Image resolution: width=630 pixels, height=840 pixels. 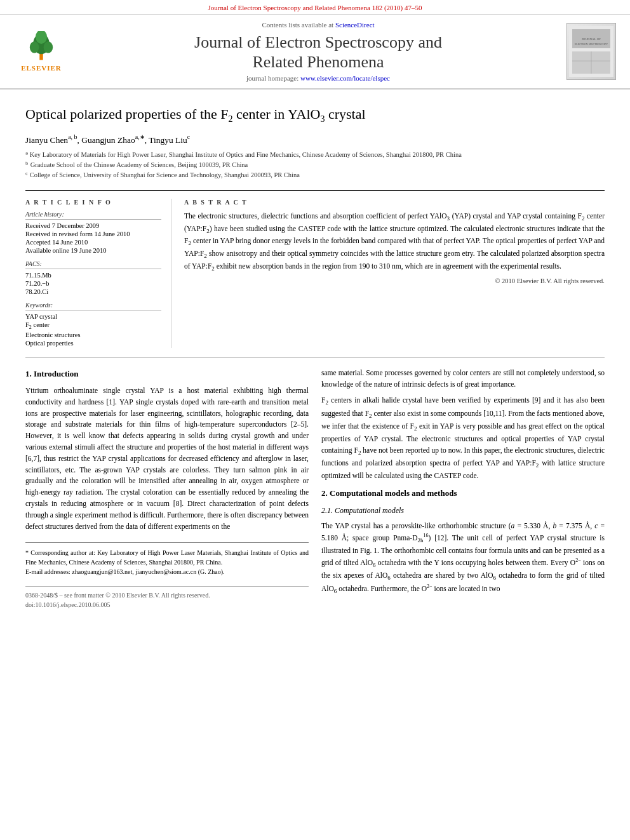 What do you see at coordinates (463, 510) in the screenshot?
I see `comp-models-subheading: 2.1. Computational models` at bounding box center [463, 510].